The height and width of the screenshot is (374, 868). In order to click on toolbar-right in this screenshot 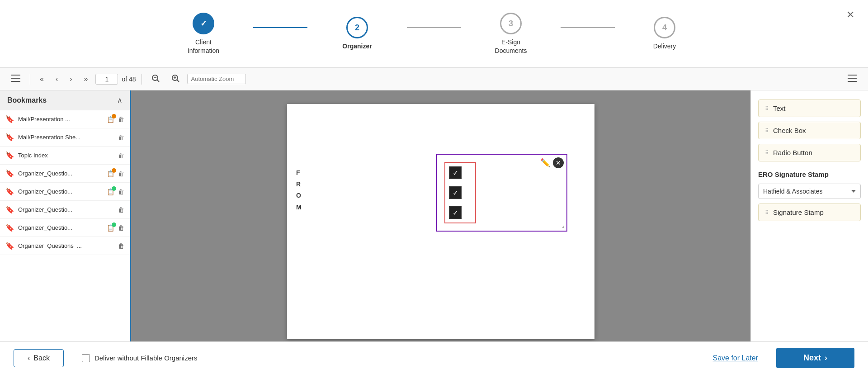, I will do `click(852, 79)`.